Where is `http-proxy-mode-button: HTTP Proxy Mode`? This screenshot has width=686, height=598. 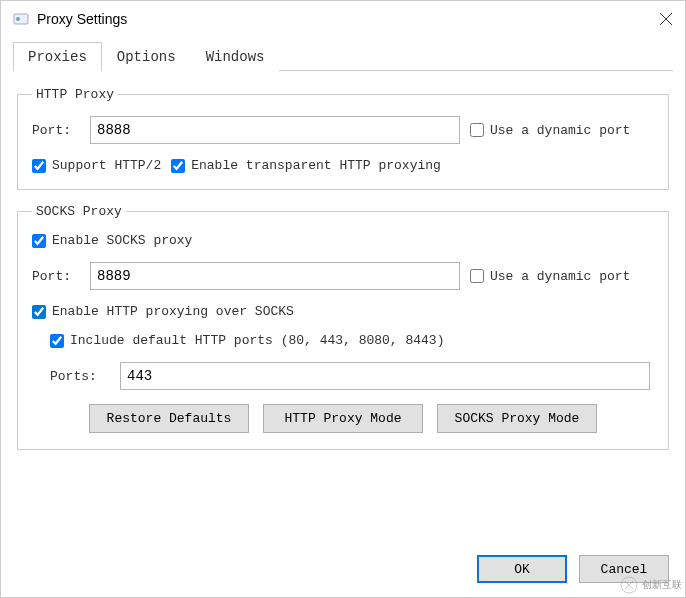 http-proxy-mode-button: HTTP Proxy Mode is located at coordinates (343, 418).